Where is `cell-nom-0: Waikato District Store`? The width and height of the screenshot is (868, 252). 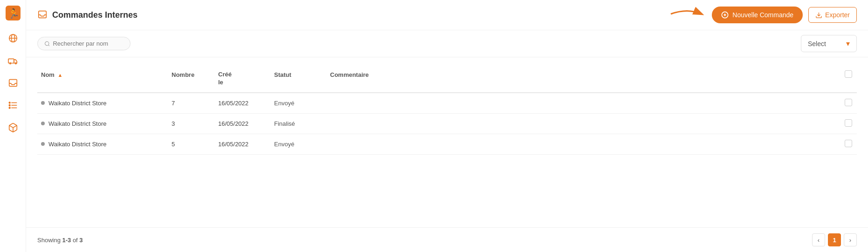
cell-nom-0: Waikato District Store is located at coordinates (103, 103).